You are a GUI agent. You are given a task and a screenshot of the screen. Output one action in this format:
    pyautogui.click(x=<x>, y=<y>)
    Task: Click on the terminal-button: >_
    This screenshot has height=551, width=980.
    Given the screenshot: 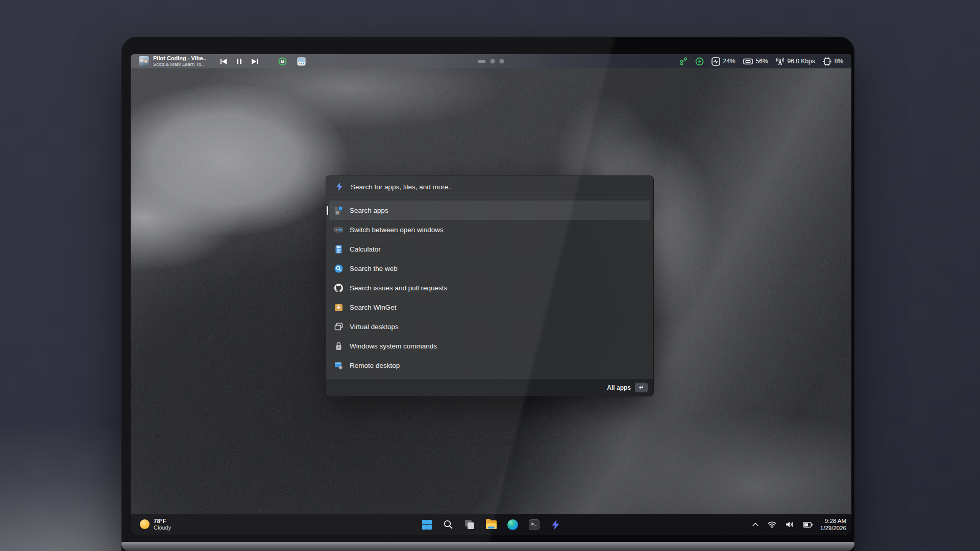 What is the action you would take?
    pyautogui.click(x=534, y=524)
    